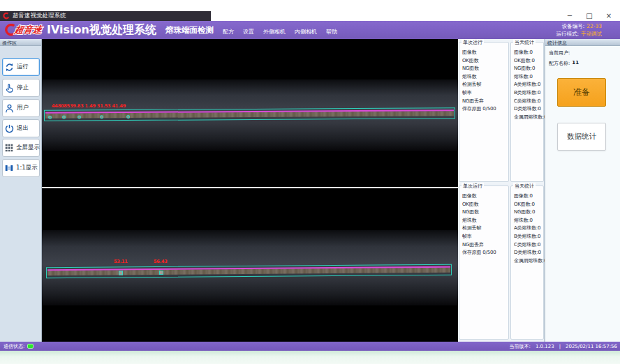 The height and width of the screenshot is (364, 620). I want to click on run-mode-label: 运行模式:, so click(567, 33).